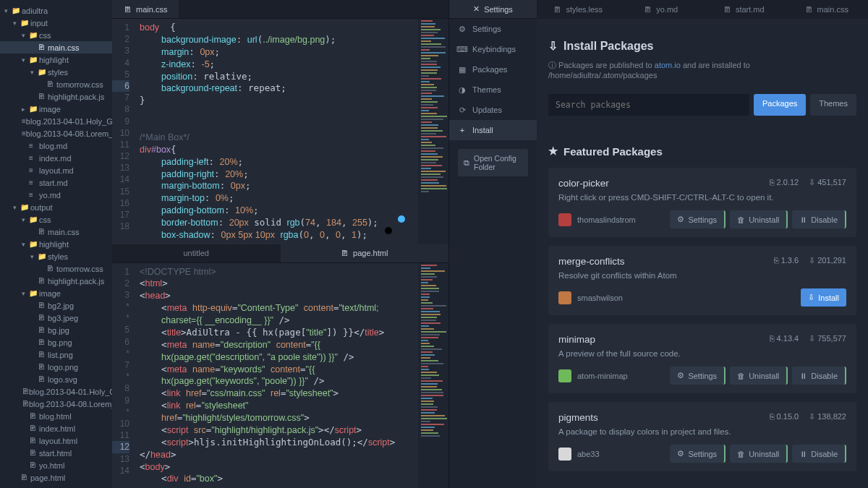 The height and width of the screenshot is (488, 868). I want to click on card-stats: ⎘ 2.0.12 ⇩ 451,517, so click(808, 182).